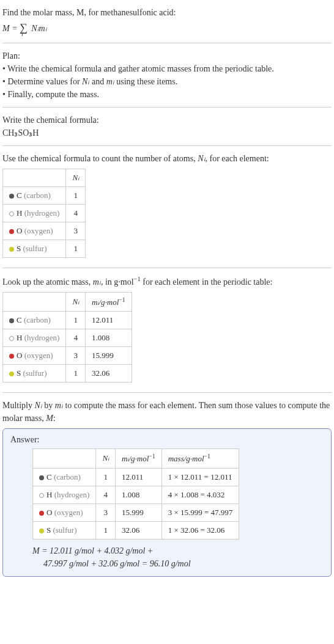 The height and width of the screenshot is (644, 334). Describe the element at coordinates (98, 82) in the screenshot. I see `plan-item2-mid: and` at that location.